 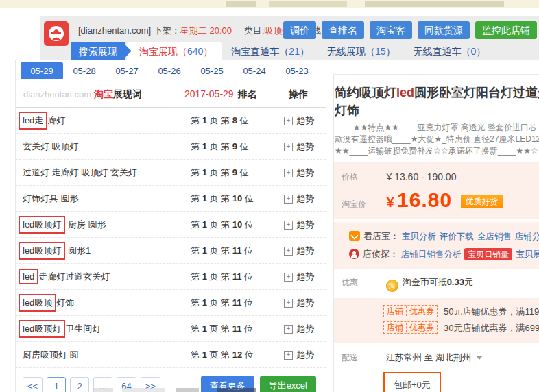 I want to click on date-tab-05-29: 05-29, so click(x=42, y=71).